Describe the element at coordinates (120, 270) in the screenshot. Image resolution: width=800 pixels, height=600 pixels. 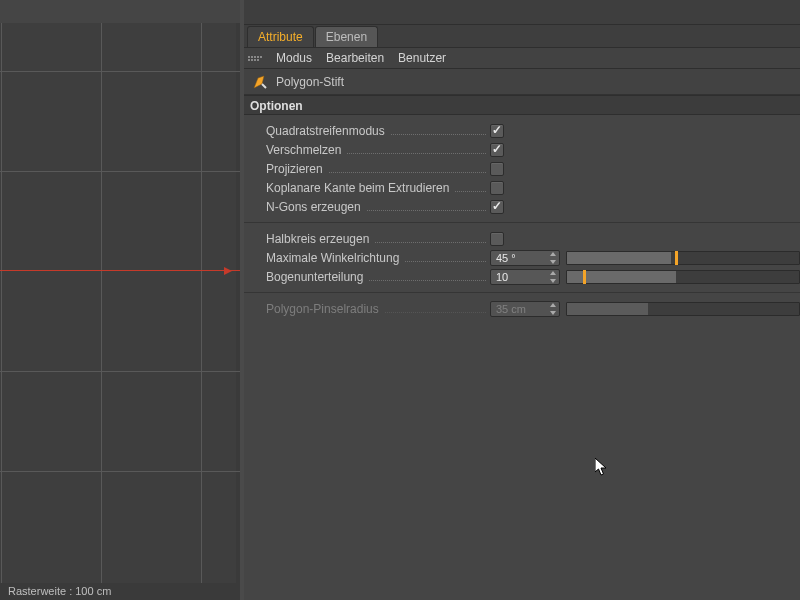
I see `axis-x-line` at that location.